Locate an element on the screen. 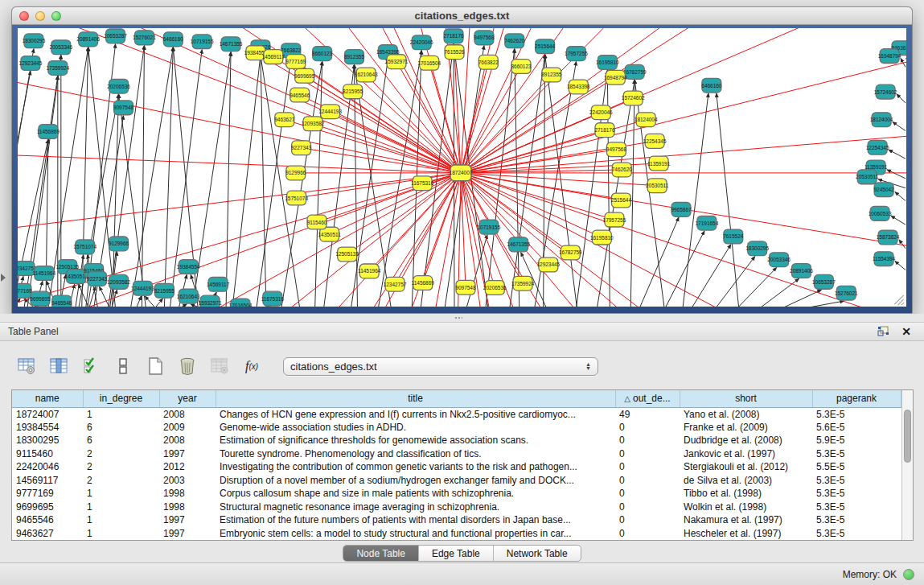 Image resolution: width=924 pixels, height=585 pixels. table-cell: Franke et al. (2009) is located at coordinates (746, 428).